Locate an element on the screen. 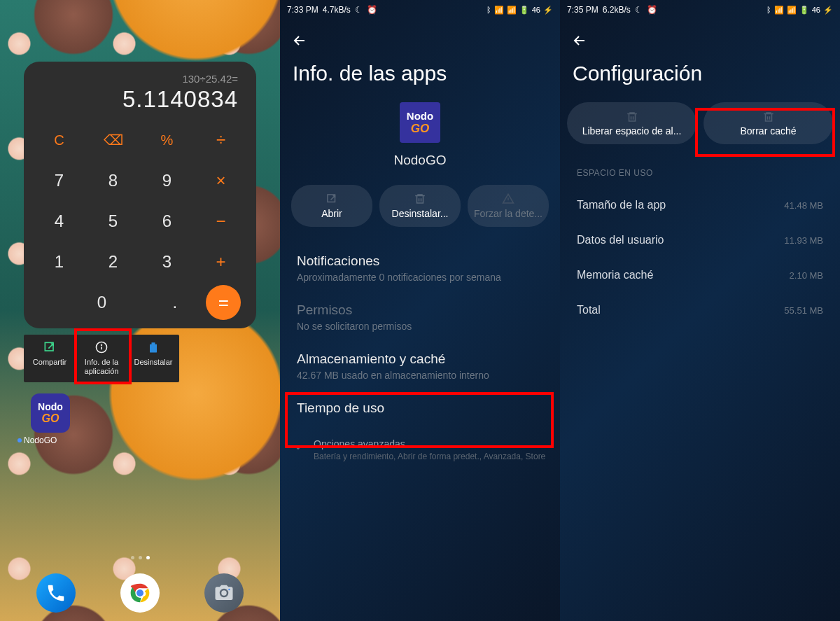 The image size is (840, 621). stat-total: Total 55.51 MB is located at coordinates (700, 310).